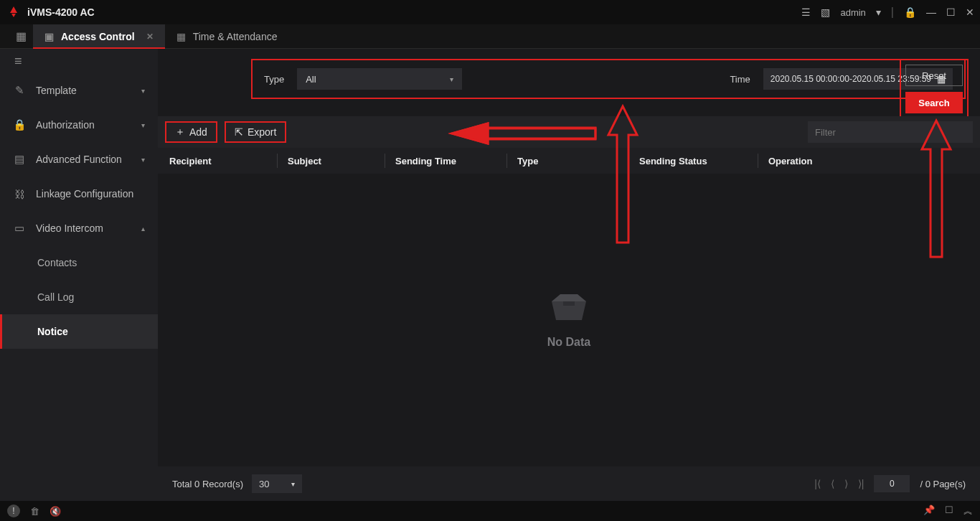 The height and width of the screenshot is (521, 980). I want to click on sidebar-item-label: Template, so click(56, 90).